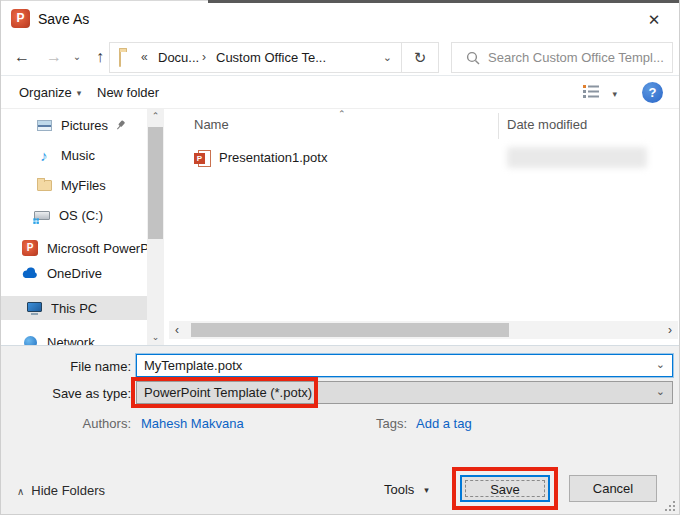  I want to click on breadcrumb-current-folder: Custom Office Te..., so click(271, 58).